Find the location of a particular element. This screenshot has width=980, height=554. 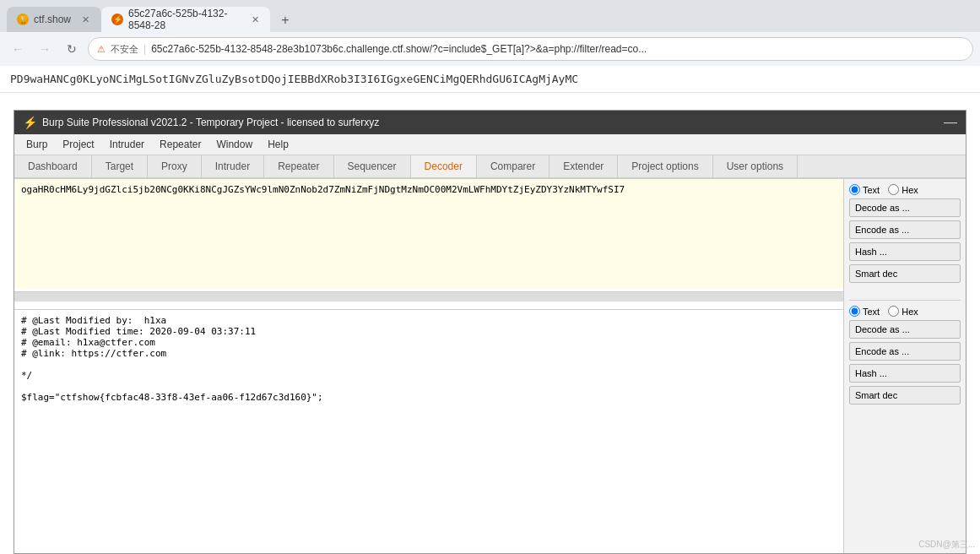

bottom-radio-hex-input is located at coordinates (893, 311).